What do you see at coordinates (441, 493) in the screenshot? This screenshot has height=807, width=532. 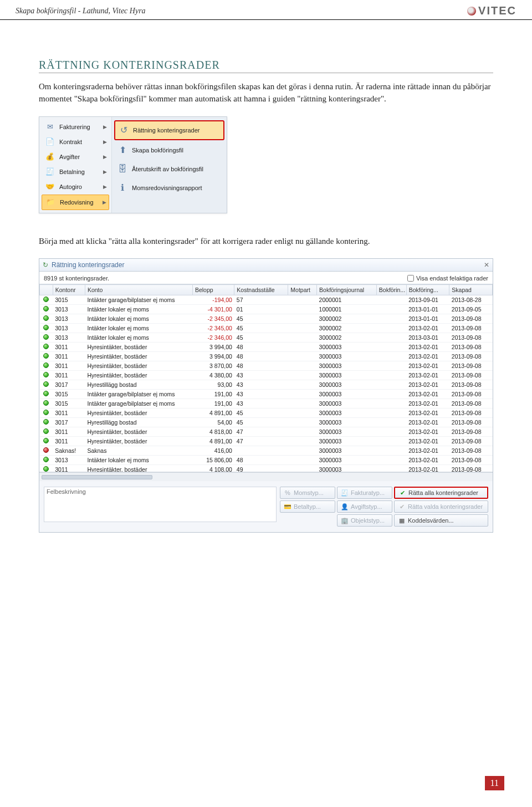 I see `ratta-alla-button: ✔Rätta alla konteringsrader` at bounding box center [441, 493].